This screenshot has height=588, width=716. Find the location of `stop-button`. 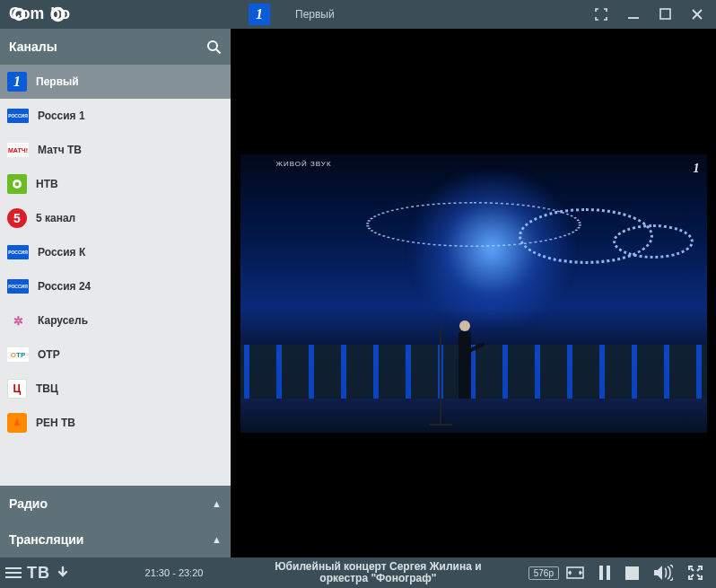

stop-button is located at coordinates (632, 573).